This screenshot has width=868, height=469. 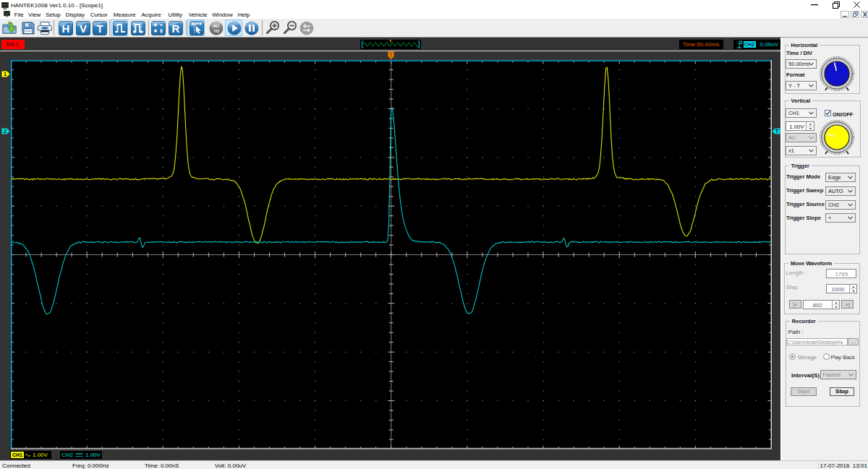 I want to click on svg-text: AU, so click(x=217, y=26).